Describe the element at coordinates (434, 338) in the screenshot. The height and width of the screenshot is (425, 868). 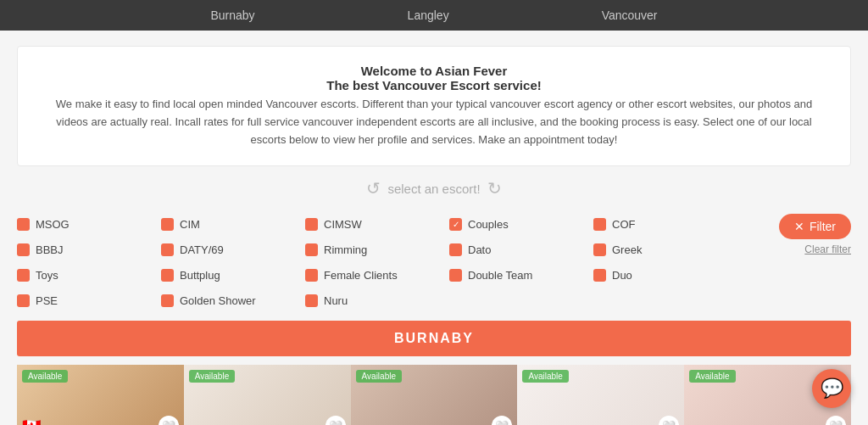
I see `location-banner: BURNABY` at that location.